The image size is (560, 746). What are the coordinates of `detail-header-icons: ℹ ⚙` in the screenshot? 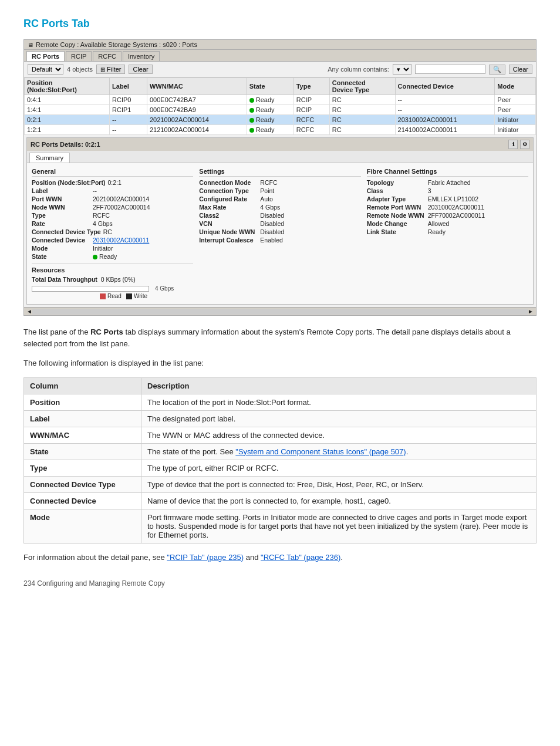 It's located at (519, 144).